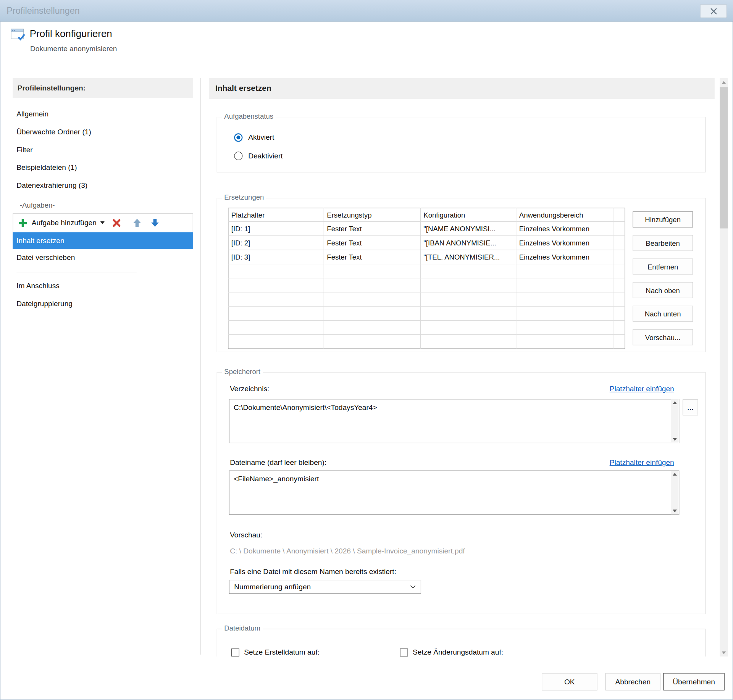 This screenshot has width=733, height=700. Describe the element at coordinates (468, 257) in the screenshot. I see `cell: "[TEL. ANONYMISIER...` at that location.